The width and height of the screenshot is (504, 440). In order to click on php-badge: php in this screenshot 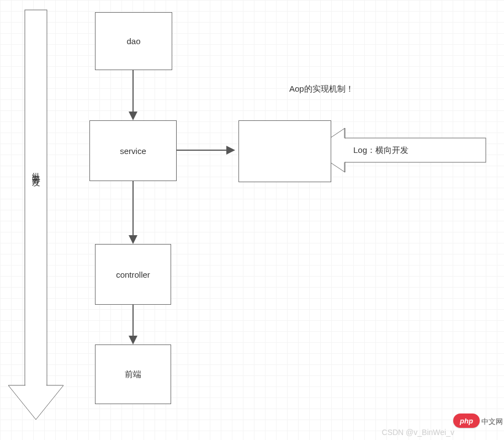, I will do `click(466, 421)`.